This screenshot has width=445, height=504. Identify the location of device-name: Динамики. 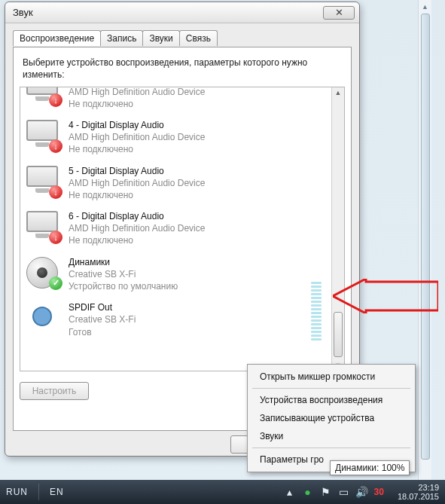
(123, 262).